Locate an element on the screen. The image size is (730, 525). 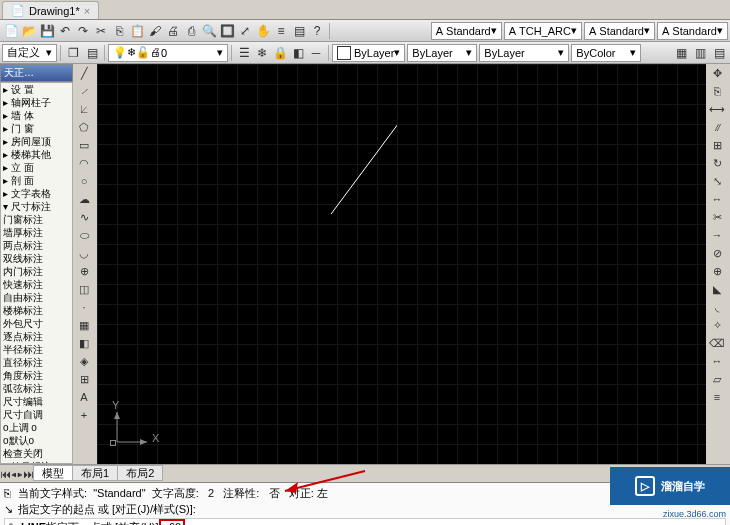
linetype-icon: ─ is located at coordinates (316, 53).